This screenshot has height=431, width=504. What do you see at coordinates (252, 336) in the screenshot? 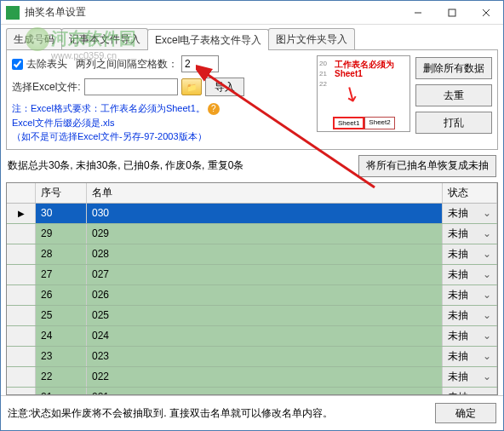
I see `table-row: 24024未抽` at bounding box center [252, 336].